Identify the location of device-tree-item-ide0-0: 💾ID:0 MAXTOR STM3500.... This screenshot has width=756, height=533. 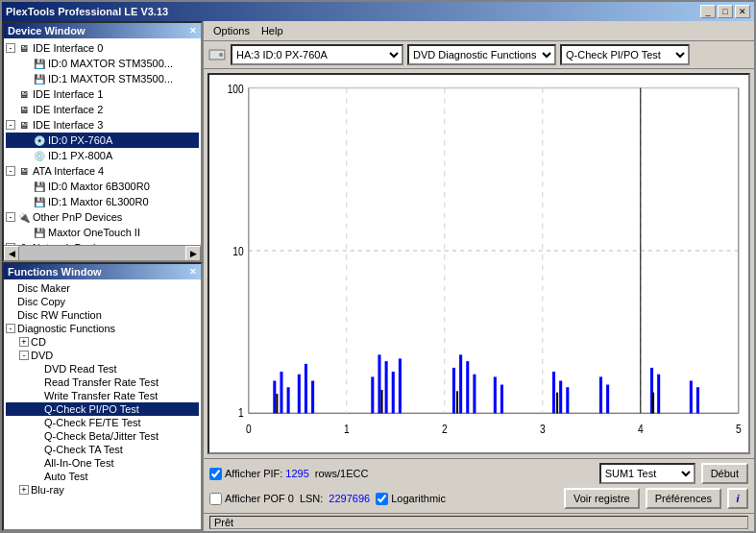
(102, 63).